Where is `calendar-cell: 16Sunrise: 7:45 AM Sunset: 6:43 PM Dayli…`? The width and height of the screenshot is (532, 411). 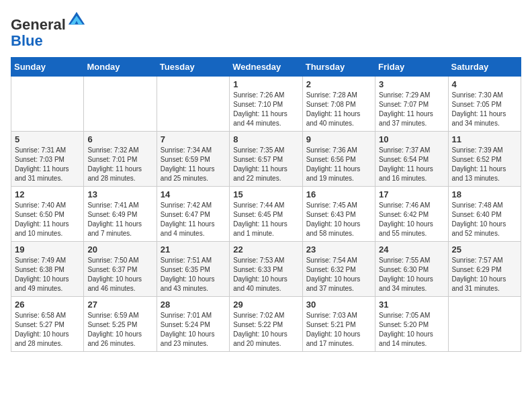 calendar-cell: 16Sunrise: 7:45 AM Sunset: 6:43 PM Dayli… is located at coordinates (339, 214).